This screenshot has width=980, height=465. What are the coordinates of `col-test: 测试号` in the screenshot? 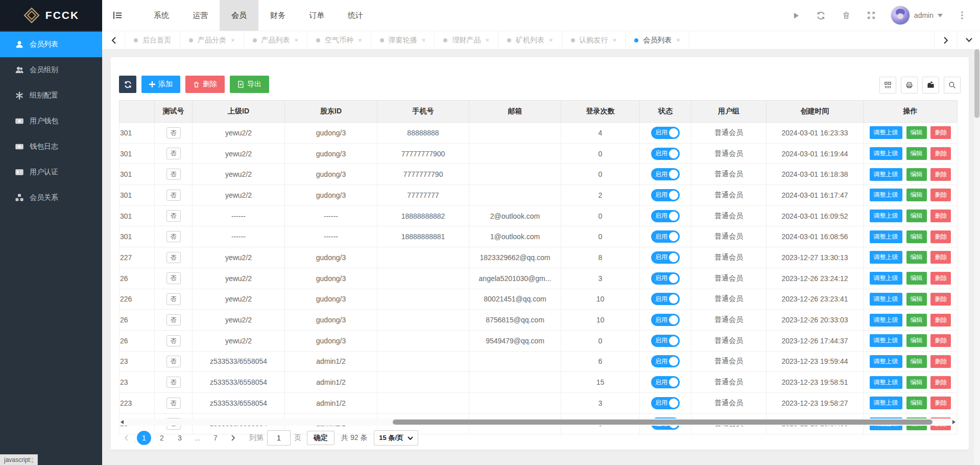 It's located at (174, 111).